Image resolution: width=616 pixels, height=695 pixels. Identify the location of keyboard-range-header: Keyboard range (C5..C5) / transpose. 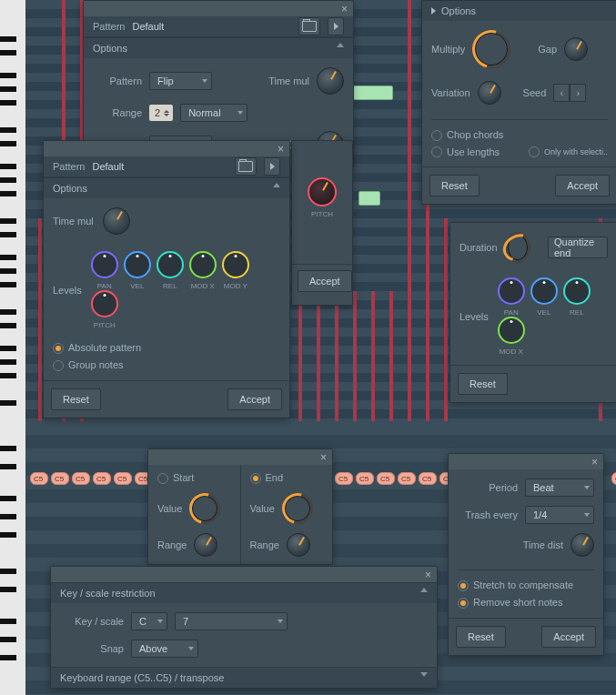
(244, 677).